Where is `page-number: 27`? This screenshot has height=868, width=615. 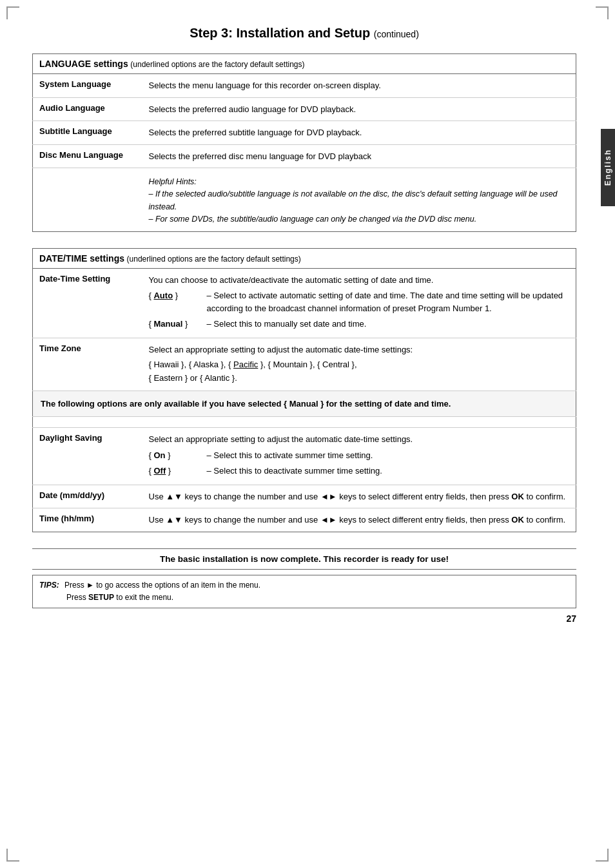
page-number: 27 is located at coordinates (304, 619).